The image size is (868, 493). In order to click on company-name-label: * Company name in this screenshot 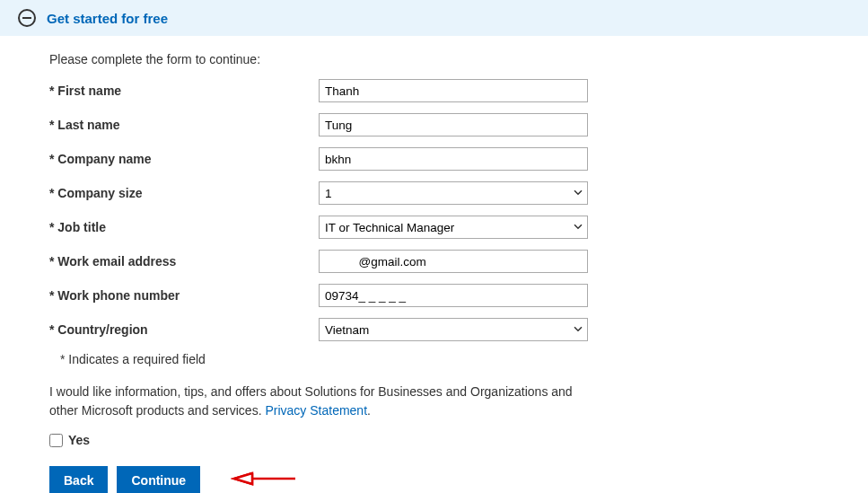, I will do `click(184, 159)`.